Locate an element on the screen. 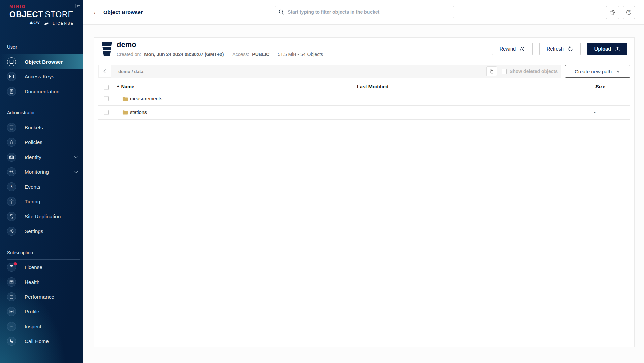  sidebar-item-access-keys: Access Keys is located at coordinates (42, 76).